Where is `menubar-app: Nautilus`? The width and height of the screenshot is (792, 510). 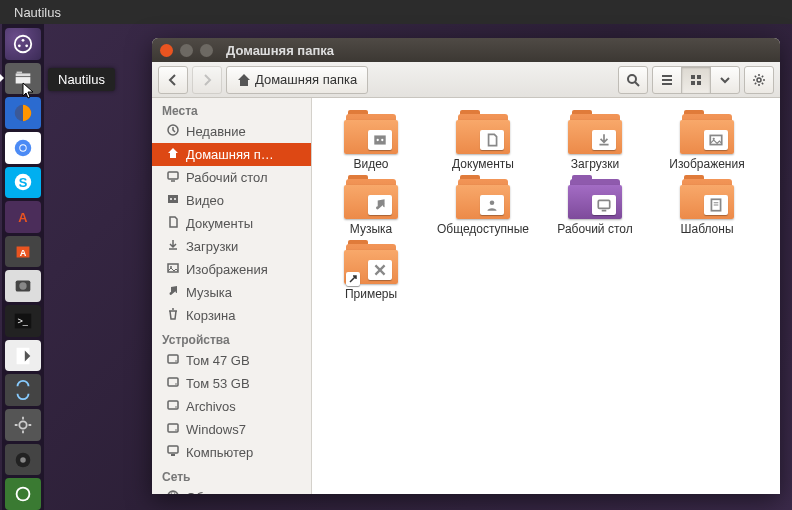
menubar-app: Nautilus is located at coordinates (38, 12).